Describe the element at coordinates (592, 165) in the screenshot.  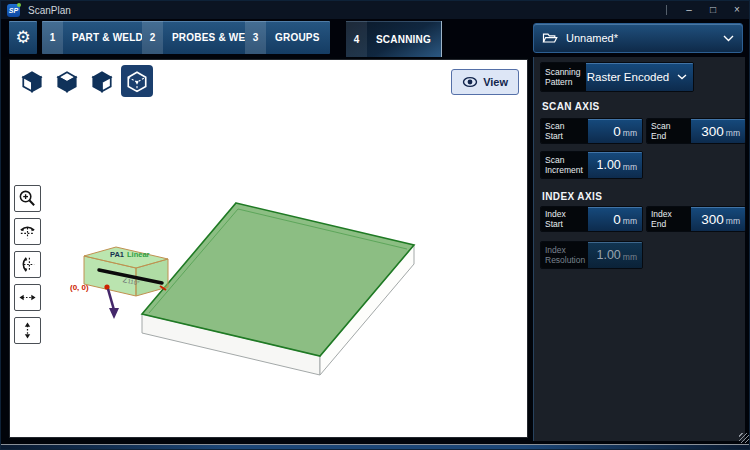
I see `scan-increment-field: Scan Increment 1.00 mm` at that location.